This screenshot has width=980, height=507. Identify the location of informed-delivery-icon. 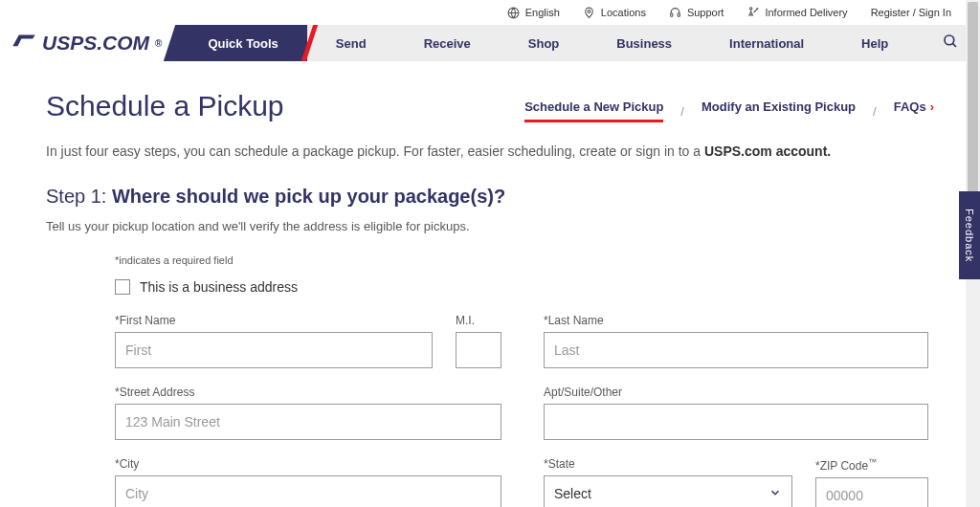
(753, 12).